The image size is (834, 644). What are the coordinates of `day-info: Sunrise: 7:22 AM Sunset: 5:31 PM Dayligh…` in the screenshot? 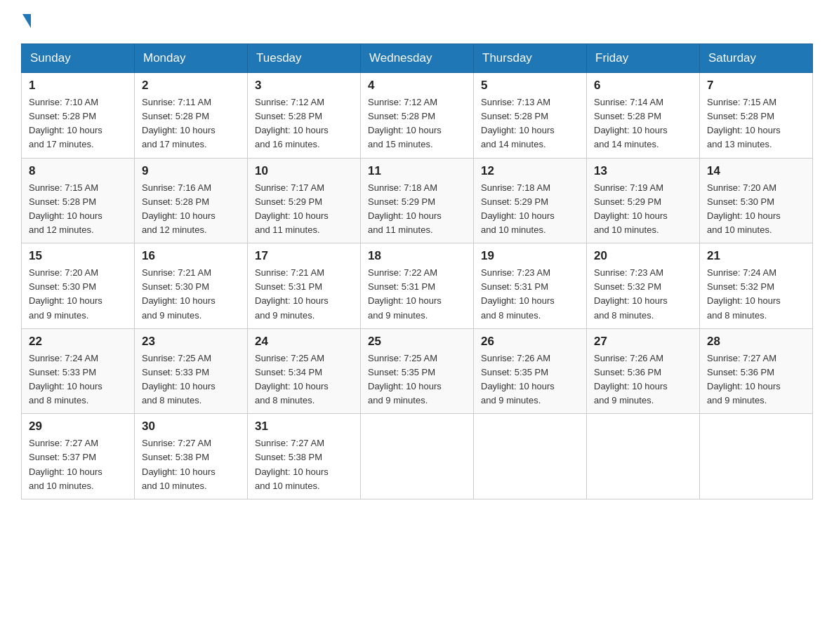 It's located at (417, 295).